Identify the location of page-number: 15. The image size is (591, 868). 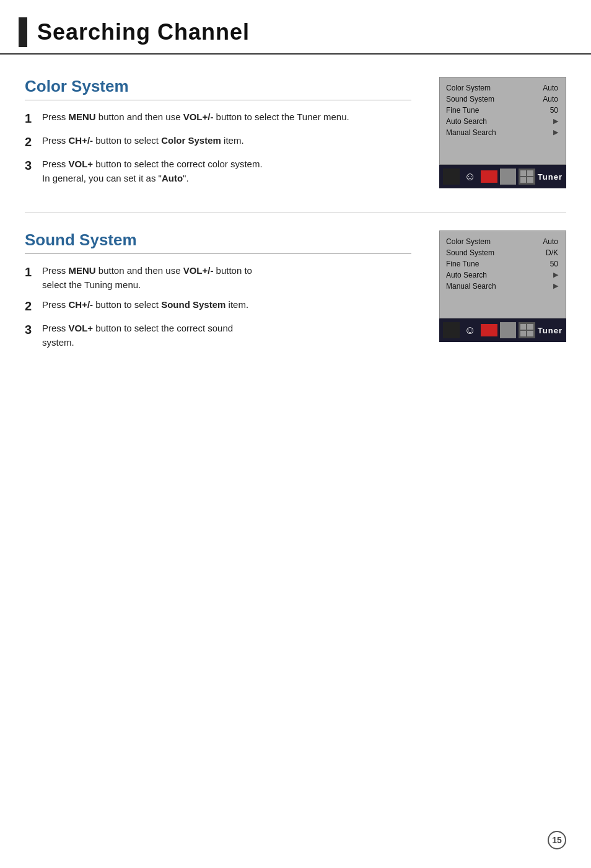
(557, 840).